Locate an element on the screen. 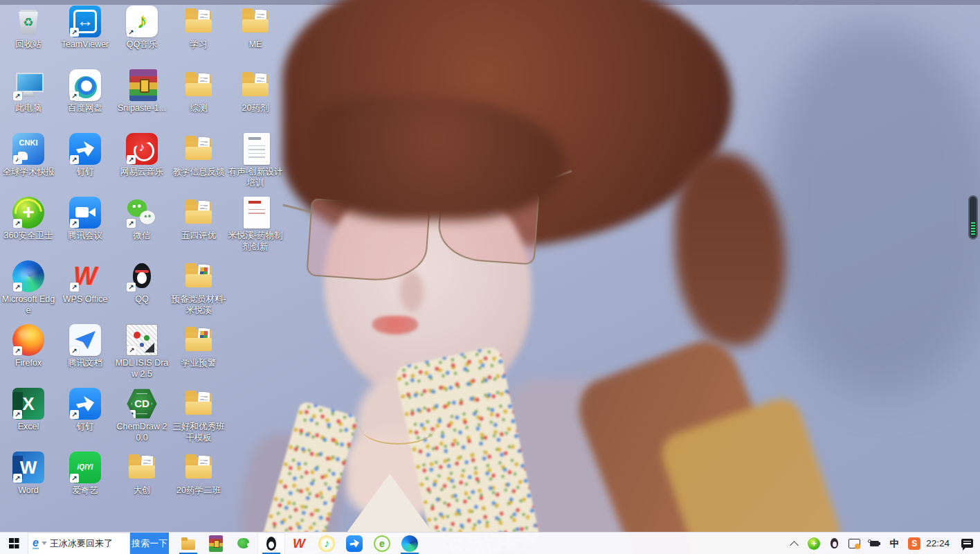 This screenshot has width=980, height=554. desktop-icon-netease-music: ↗网易云音乐 is located at coordinates (142, 161).